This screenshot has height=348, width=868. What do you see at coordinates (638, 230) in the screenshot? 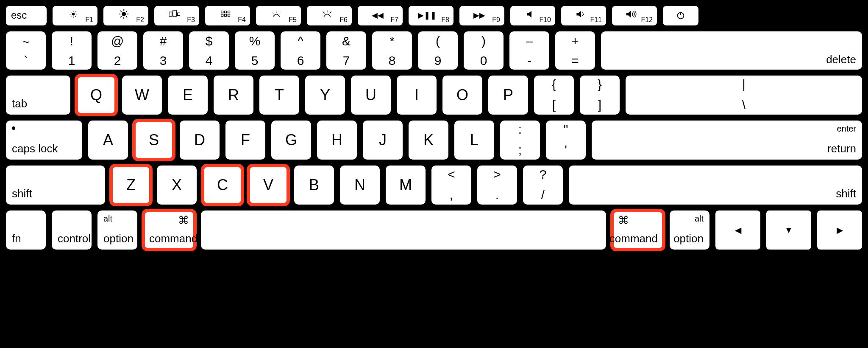
I see `key-command-right: ⌘command` at bounding box center [638, 230].